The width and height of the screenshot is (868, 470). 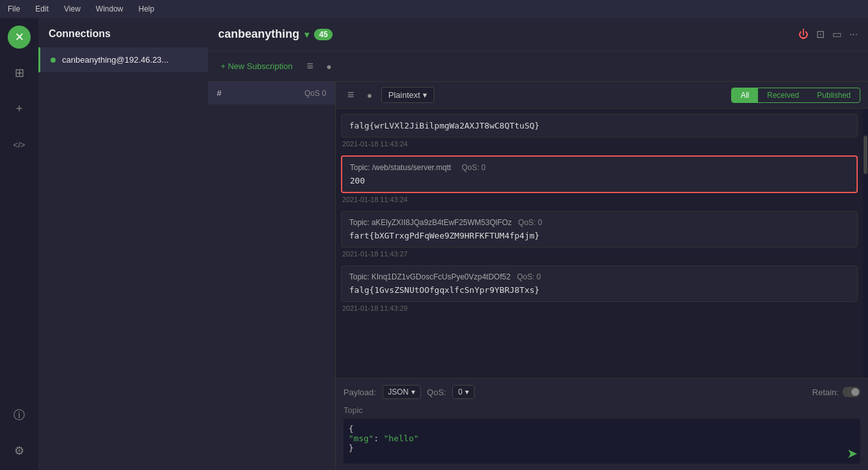 I want to click on info-button: ⓘ, so click(x=19, y=415).